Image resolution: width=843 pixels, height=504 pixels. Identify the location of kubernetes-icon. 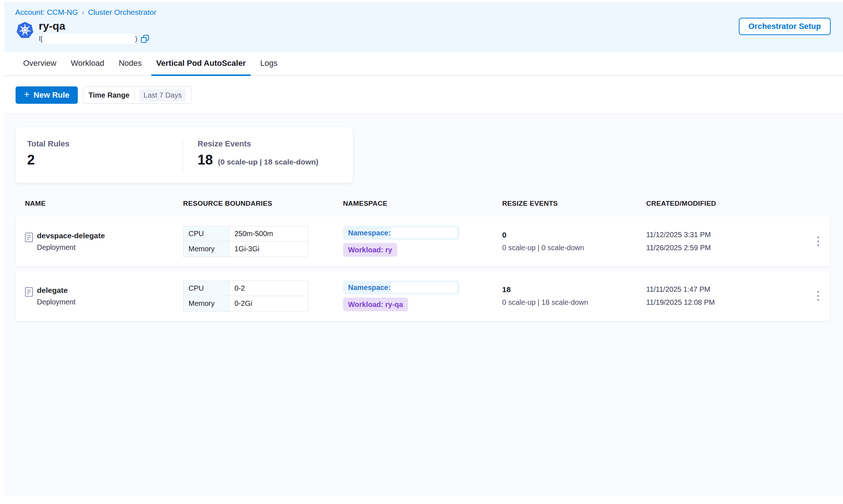
(25, 30).